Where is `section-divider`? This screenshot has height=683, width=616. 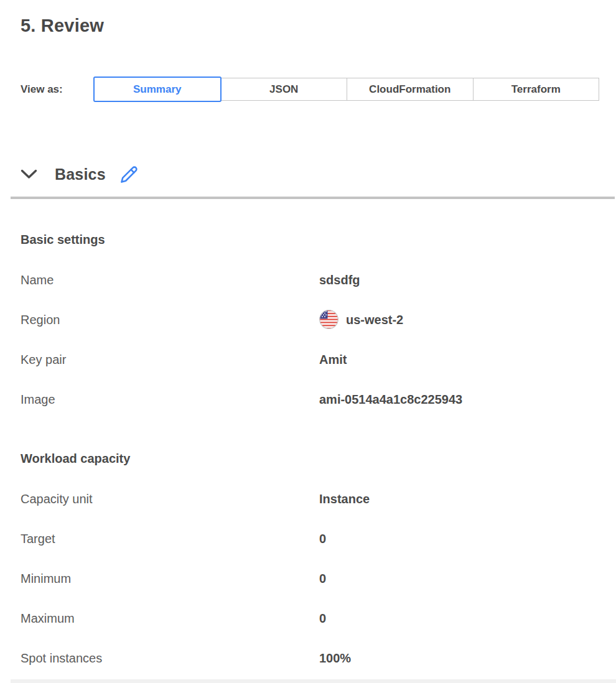
section-divider is located at coordinates (312, 198).